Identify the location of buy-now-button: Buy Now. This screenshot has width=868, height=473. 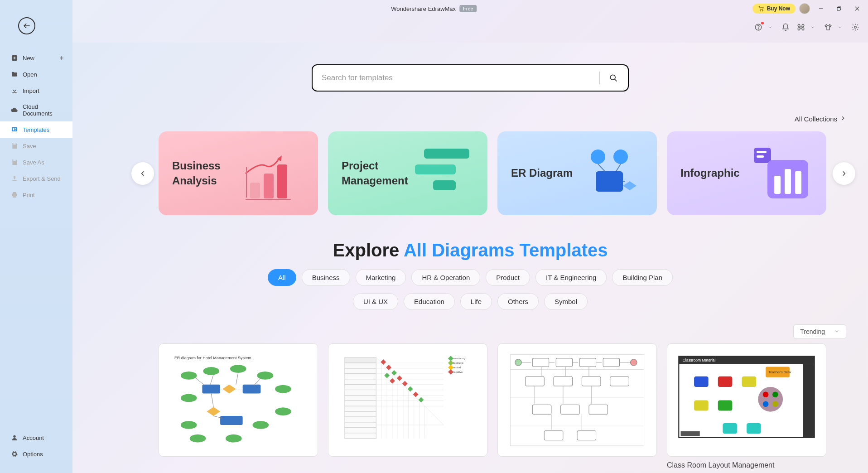
(774, 9).